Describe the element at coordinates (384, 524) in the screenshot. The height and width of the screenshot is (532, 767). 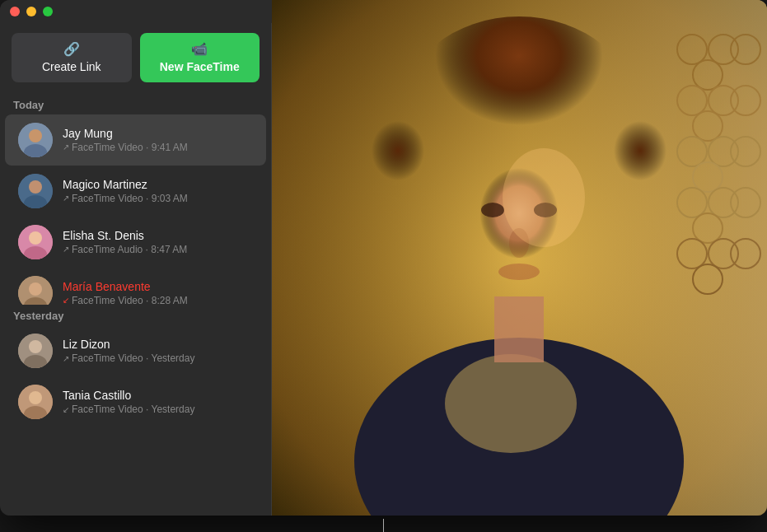
I see `tooltip-wrapper: Senarai panggilan terbaharu` at that location.